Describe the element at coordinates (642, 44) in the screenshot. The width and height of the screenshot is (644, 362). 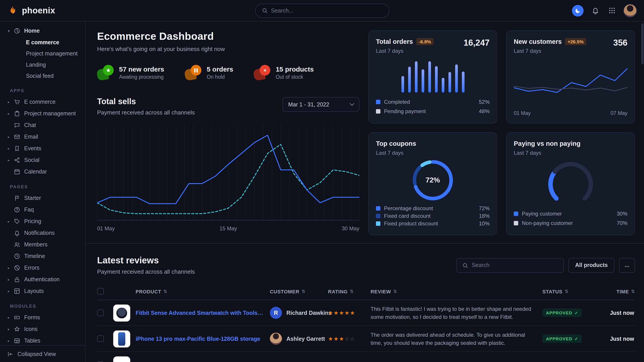
I see `page-scrollbar` at that location.